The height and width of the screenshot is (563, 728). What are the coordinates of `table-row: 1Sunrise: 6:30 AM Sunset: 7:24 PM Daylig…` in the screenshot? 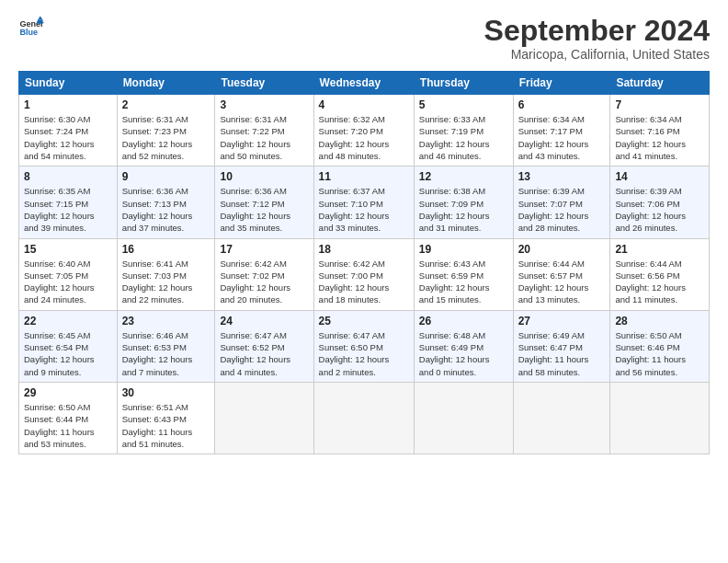 It's located at (68, 131).